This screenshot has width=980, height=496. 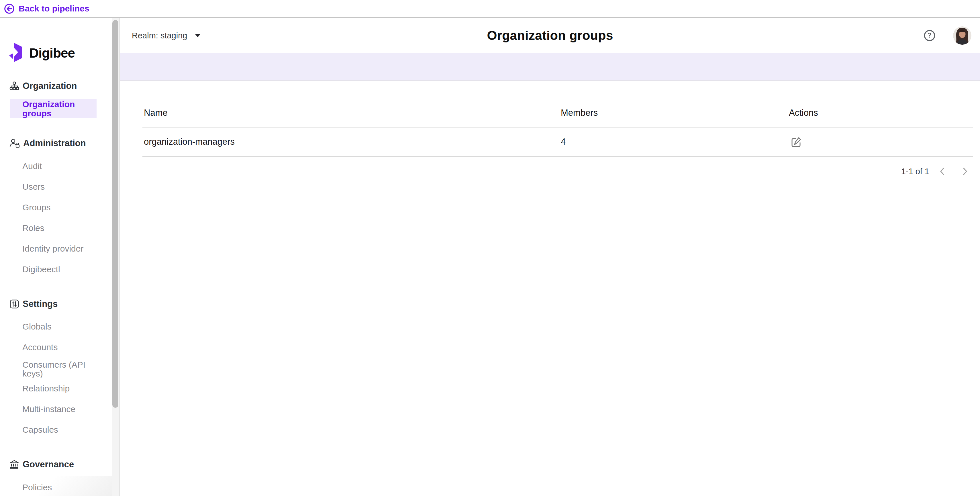 What do you see at coordinates (56, 369) in the screenshot?
I see `sidebar-item-label: Consumers (API keys)` at bounding box center [56, 369].